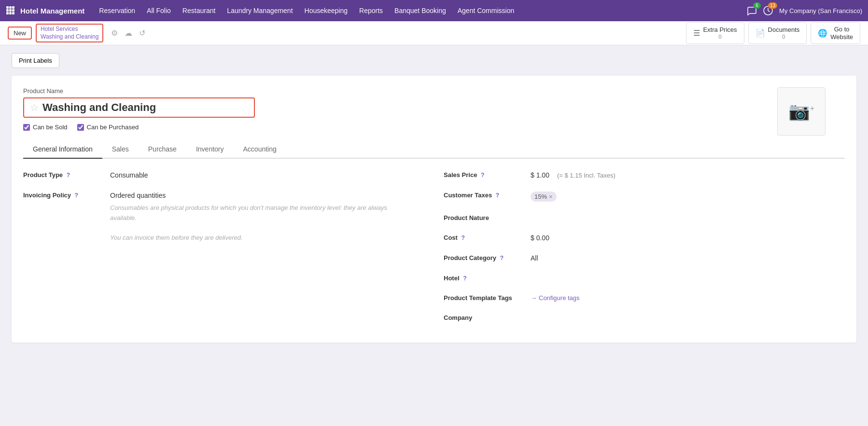  I want to click on extra-prices-button: ☰ Extra Prices 0, so click(715, 33).